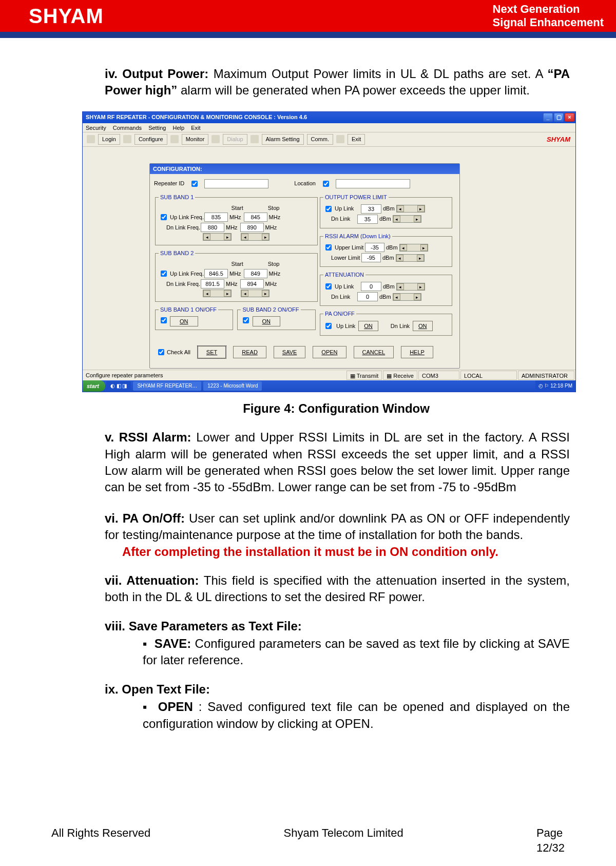 Image resolution: width=616 pixels, height=866 pixels. Describe the element at coordinates (555, 386) in the screenshot. I see `system-tray: ◴ ⚐ 12:18 PM` at that location.